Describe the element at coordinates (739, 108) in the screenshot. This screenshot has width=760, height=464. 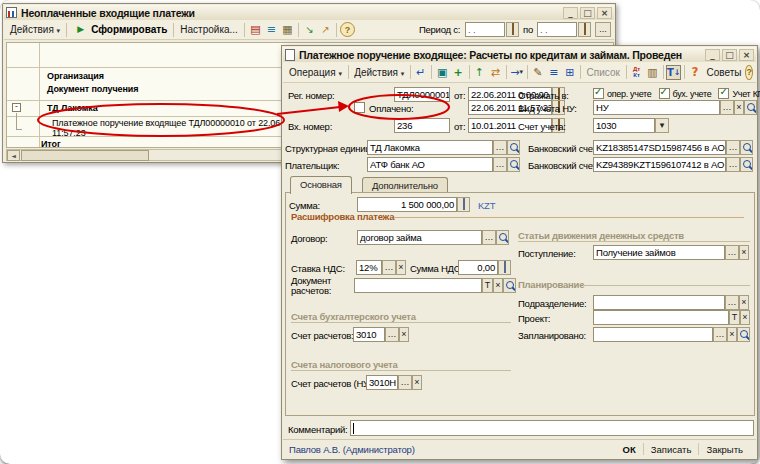
I see `nu-kind-clear-button: ×` at that location.